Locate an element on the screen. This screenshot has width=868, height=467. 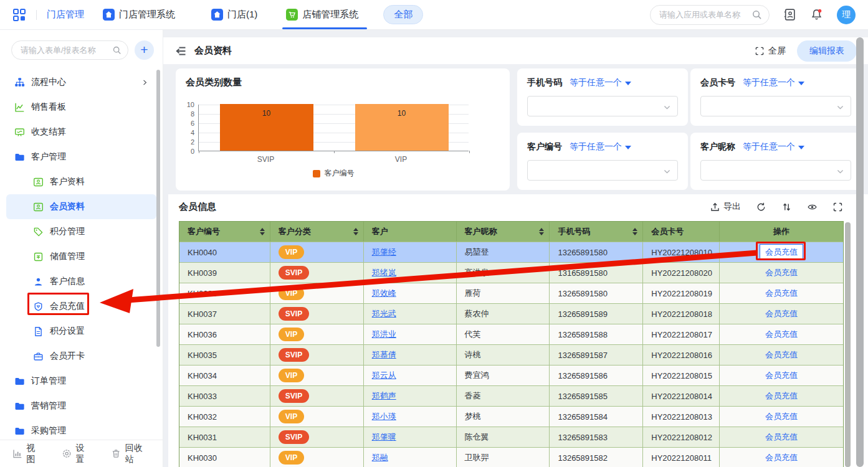
home-link: 门店管理 is located at coordinates (65, 15).